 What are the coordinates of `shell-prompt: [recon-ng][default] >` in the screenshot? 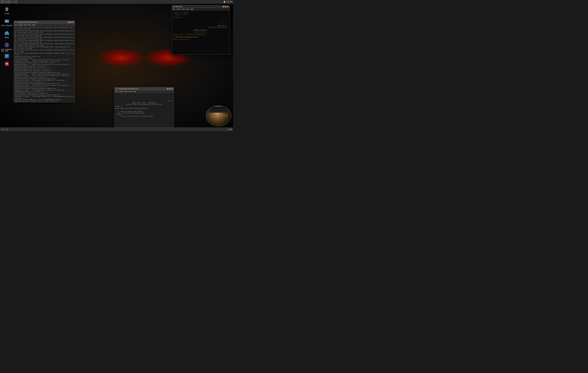 It's located at (201, 40).